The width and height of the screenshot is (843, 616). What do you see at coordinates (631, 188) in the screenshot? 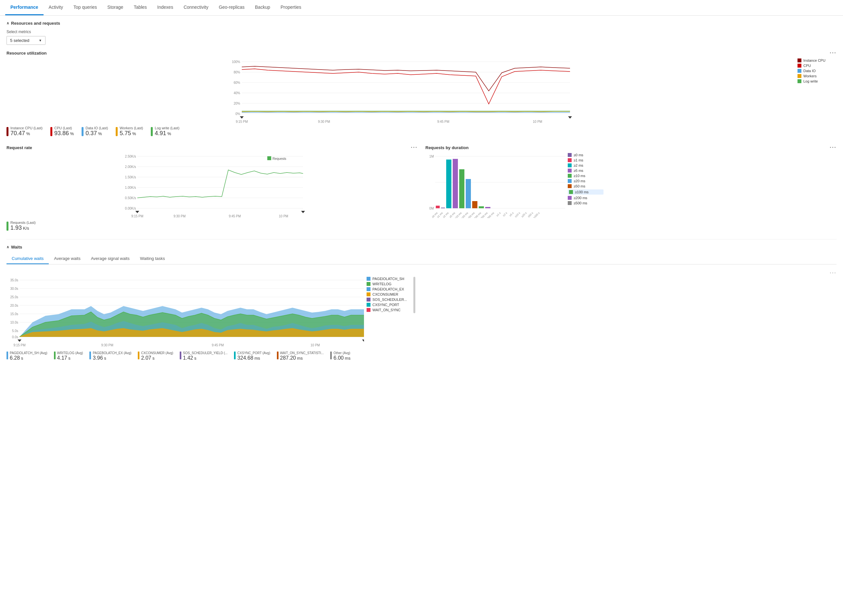
I see `requests-by-duration-section: Requests by duration ··· 1M 0M` at bounding box center [631, 188].